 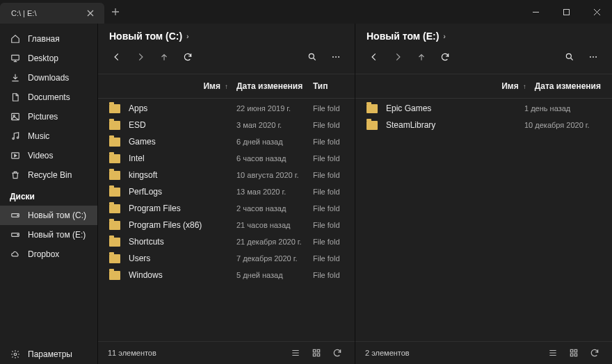 I want to click on list-item: Epic Games1 день назад, so click(x=484, y=108).